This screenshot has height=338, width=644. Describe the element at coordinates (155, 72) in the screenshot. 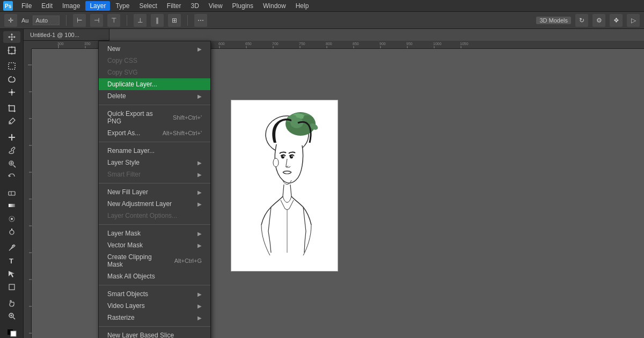

I see `menu-copy-svg: Copy SVG` at that location.